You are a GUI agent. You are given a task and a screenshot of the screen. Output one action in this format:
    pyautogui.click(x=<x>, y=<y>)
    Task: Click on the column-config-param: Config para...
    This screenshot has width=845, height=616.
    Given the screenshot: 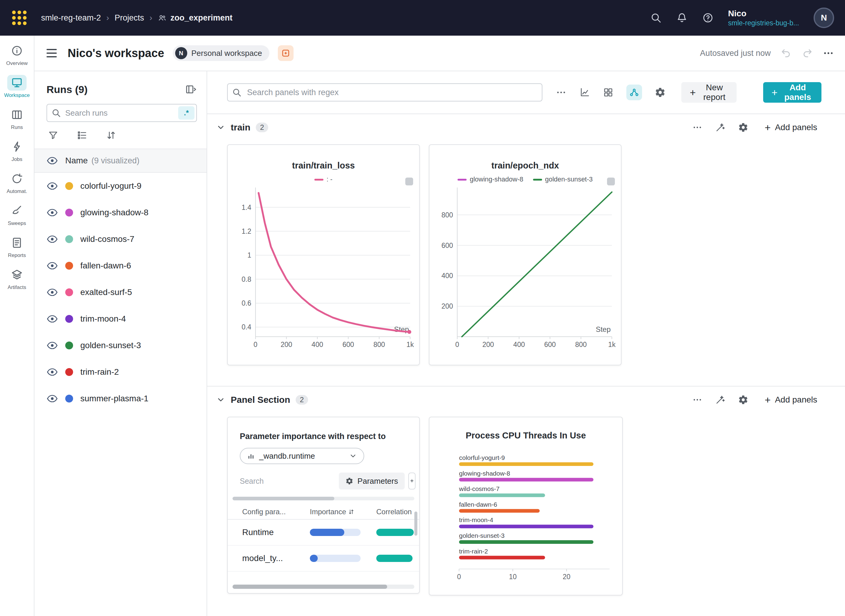 What is the action you would take?
    pyautogui.click(x=276, y=512)
    